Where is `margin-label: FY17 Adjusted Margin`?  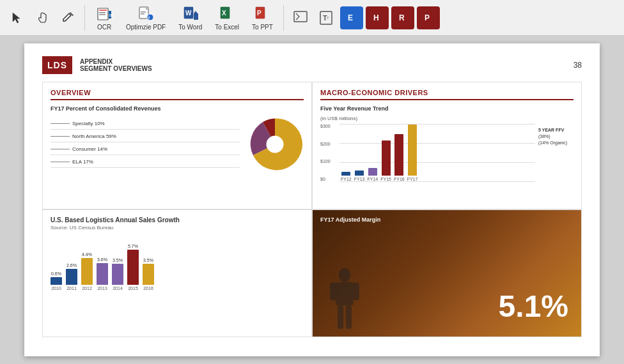
margin-label: FY17 Adjusted Margin is located at coordinates (350, 220).